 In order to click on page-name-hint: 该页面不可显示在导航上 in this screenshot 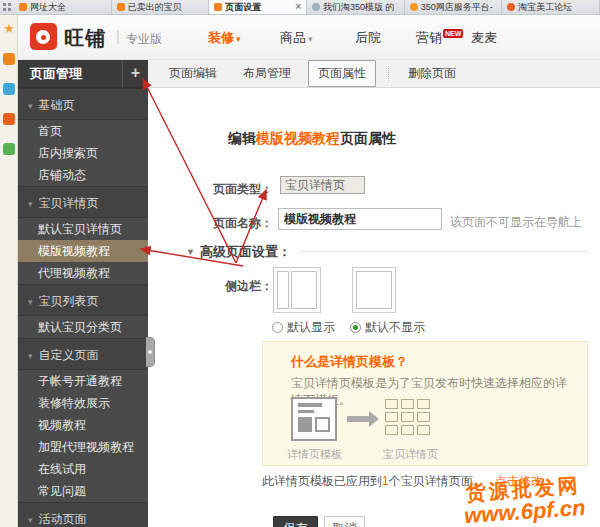, I will do `click(516, 222)`.